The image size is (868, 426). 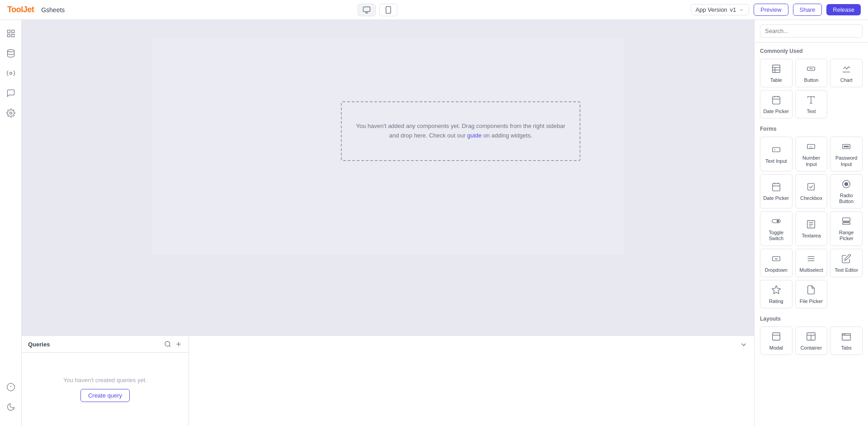 What do you see at coordinates (105, 345) in the screenshot?
I see `query-panel-header: Queries` at bounding box center [105, 345].